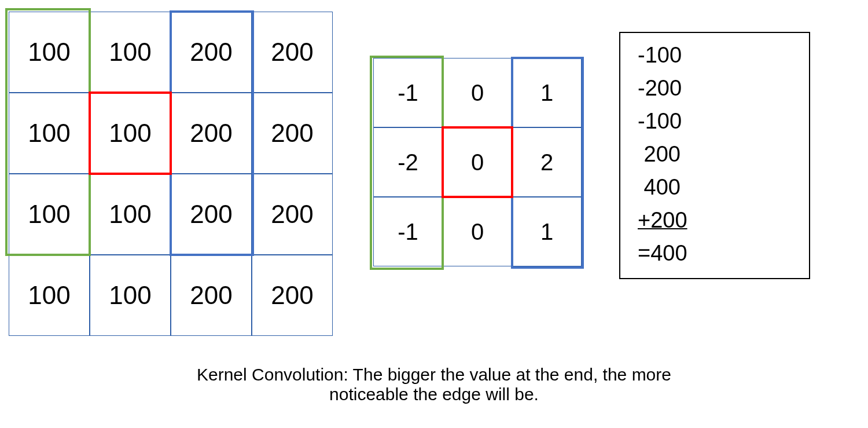 This screenshot has height=428, width=868. Describe the element at coordinates (715, 88) in the screenshot. I see `calc-line: -200` at that location.